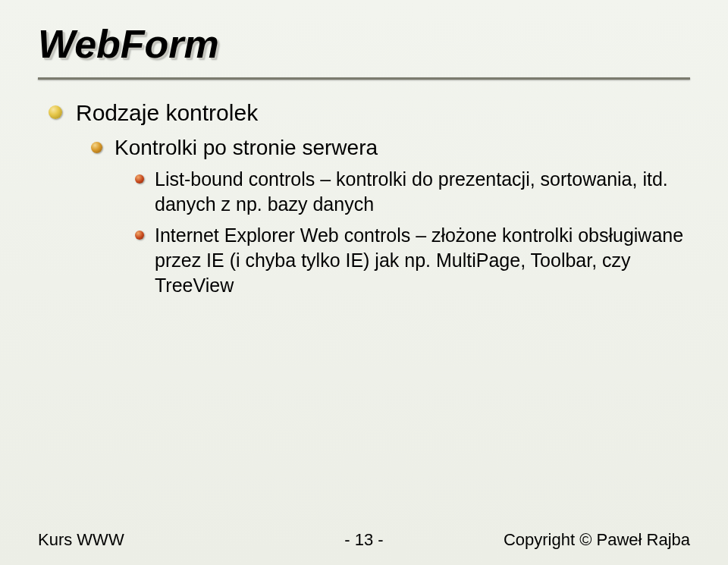  Describe the element at coordinates (364, 79) in the screenshot. I see `title-divider` at that location.